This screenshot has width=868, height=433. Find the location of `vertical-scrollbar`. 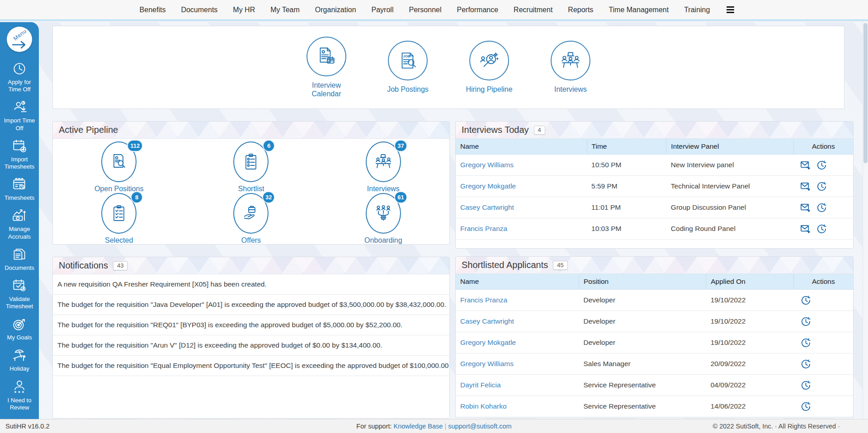

vertical-scrollbar is located at coordinates (865, 221).